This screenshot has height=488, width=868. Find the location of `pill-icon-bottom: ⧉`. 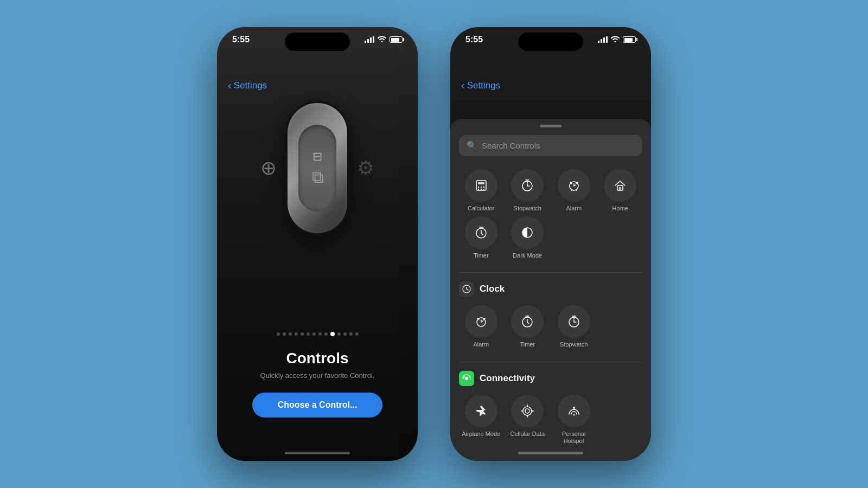

pill-icon-bottom: ⧉ is located at coordinates (318, 178).